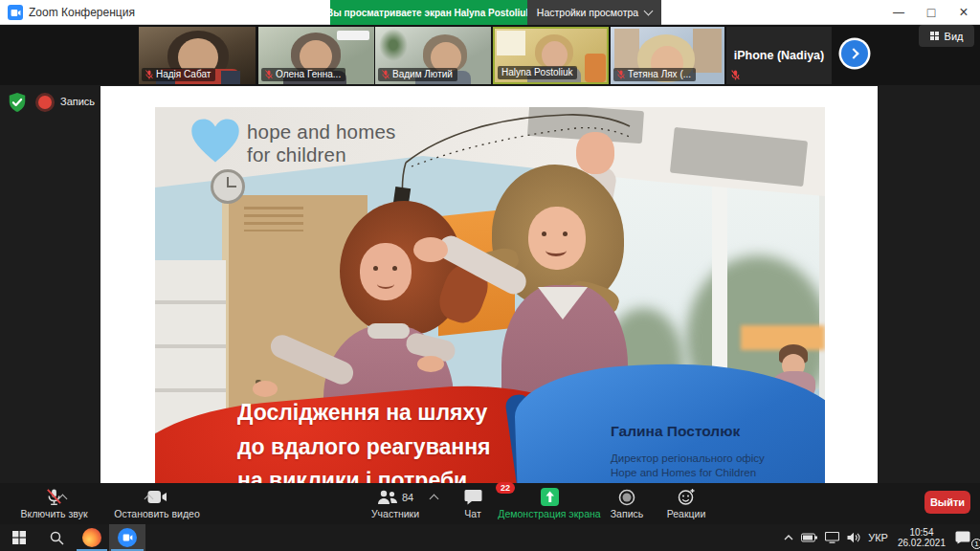 Image resolution: width=980 pixels, height=551 pixels. I want to click on search-button, so click(56, 538).